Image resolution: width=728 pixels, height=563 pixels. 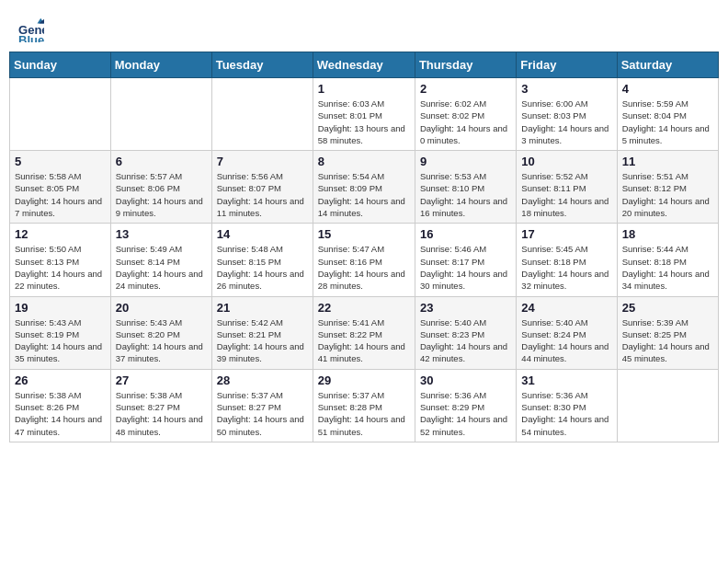 What do you see at coordinates (161, 405) in the screenshot?
I see `day-cell-27: 27Sunrise: 5:38 AMSunset: 8:27 PMDayligh…` at bounding box center [161, 405].